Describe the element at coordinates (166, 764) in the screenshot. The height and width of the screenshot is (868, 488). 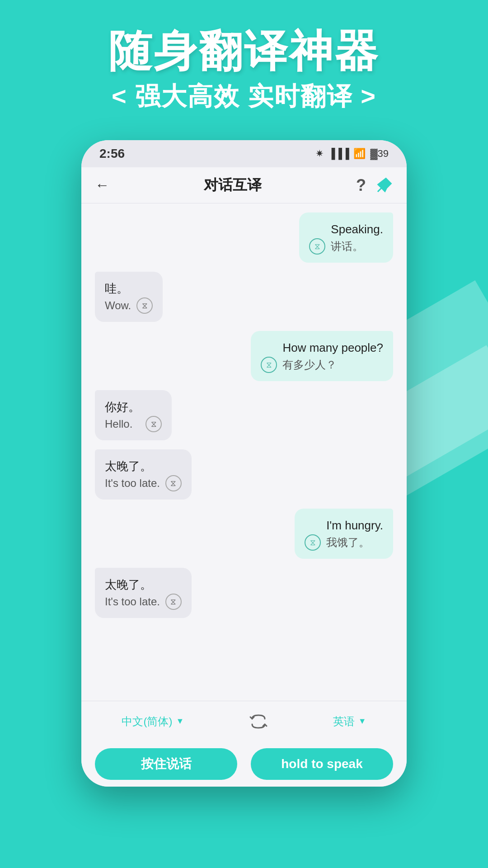
I see `left-speak-button: 按住说话` at that location.